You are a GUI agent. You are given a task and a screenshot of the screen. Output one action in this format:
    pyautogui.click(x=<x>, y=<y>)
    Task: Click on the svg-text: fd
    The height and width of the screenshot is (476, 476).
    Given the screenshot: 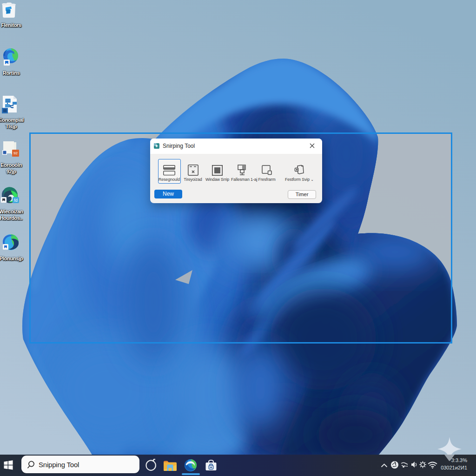 What is the action you would take?
    pyautogui.click(x=16, y=200)
    